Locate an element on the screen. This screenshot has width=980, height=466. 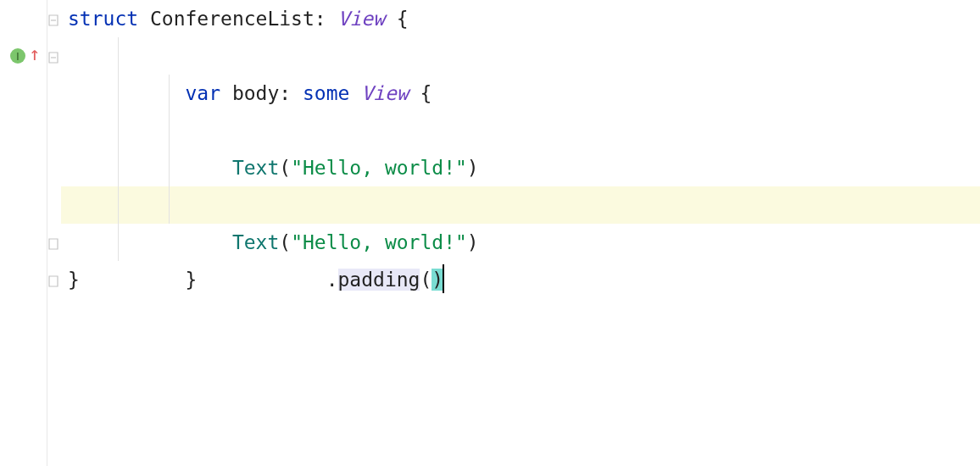
code-line: .padding() is located at coordinates (521, 130).